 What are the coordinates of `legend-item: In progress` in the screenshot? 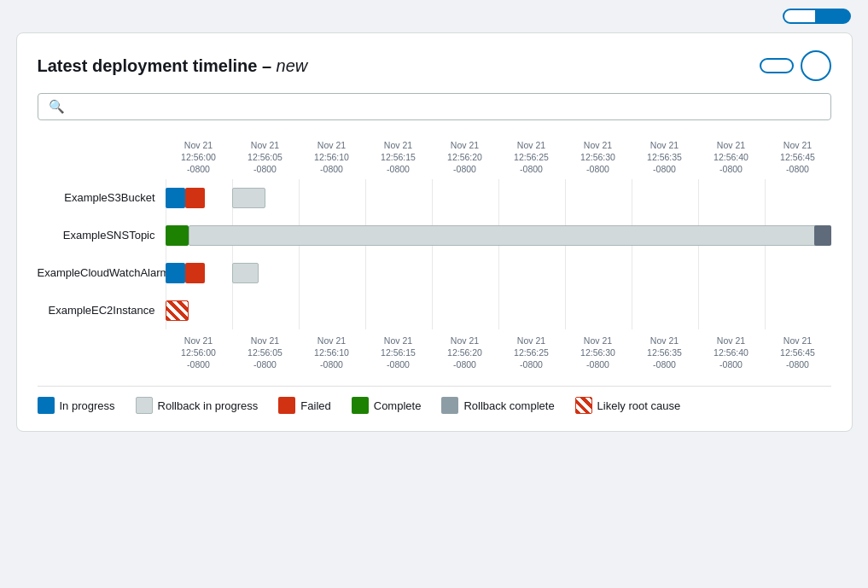 It's located at (77, 405).